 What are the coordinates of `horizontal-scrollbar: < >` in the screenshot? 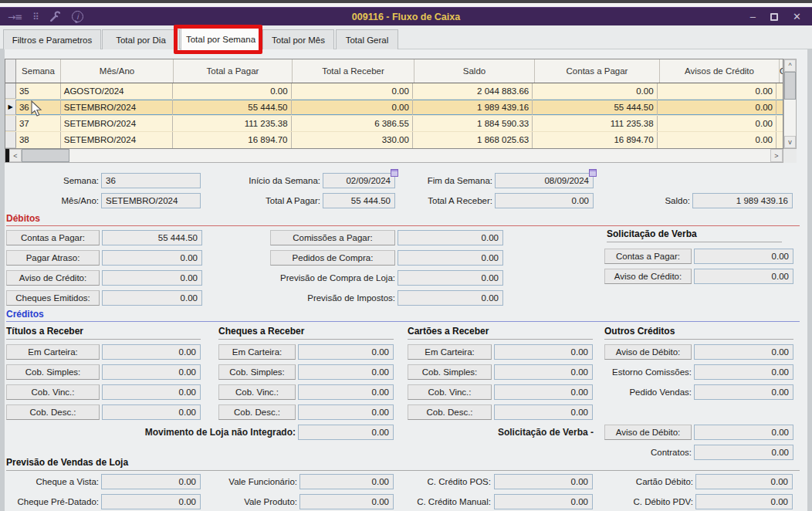 It's located at (394, 156).